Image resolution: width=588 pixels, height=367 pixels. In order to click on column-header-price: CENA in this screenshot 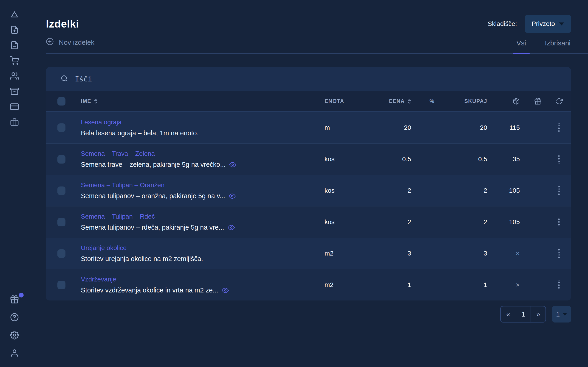, I will do `click(400, 101)`.